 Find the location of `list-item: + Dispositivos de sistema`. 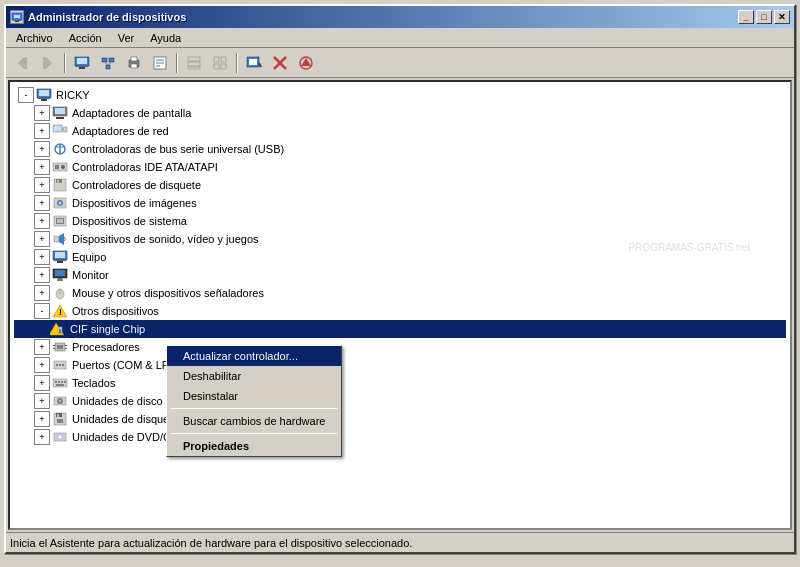

list-item: + Dispositivos de sistema is located at coordinates (400, 221).